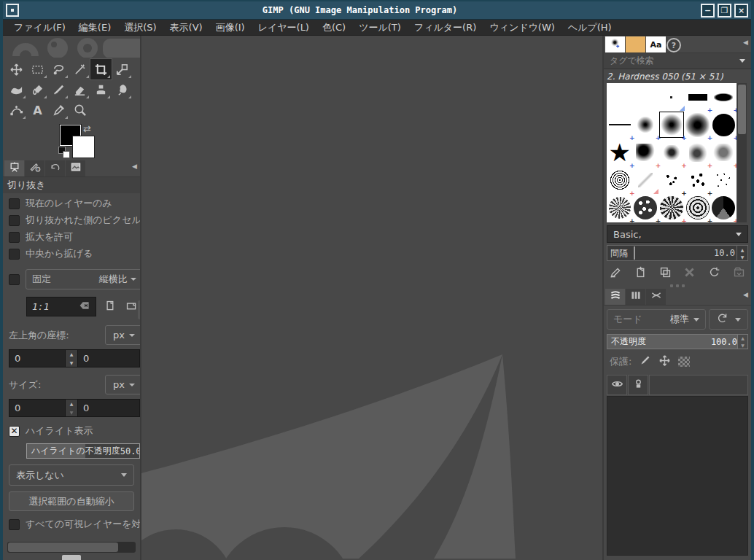 The image size is (754, 560). What do you see at coordinates (725, 10) in the screenshot?
I see `maximize-button: ❐` at bounding box center [725, 10].